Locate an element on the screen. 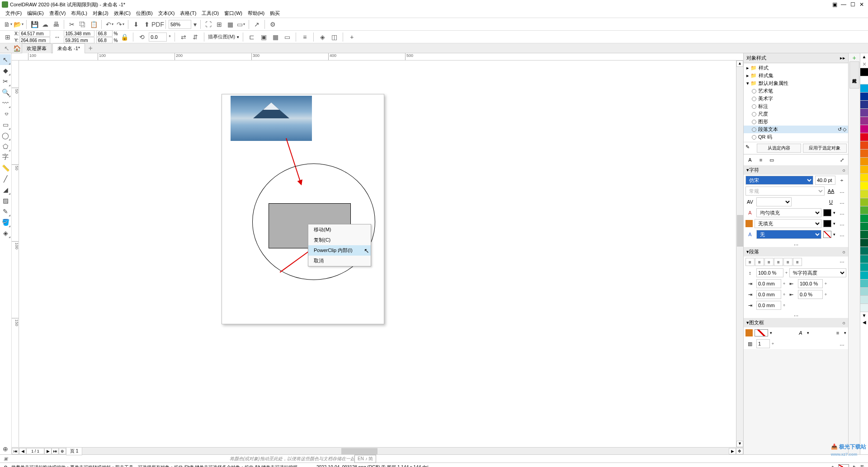 This screenshot has height=467, width=868. new-button: 🗎 is located at coordinates (8, 24).